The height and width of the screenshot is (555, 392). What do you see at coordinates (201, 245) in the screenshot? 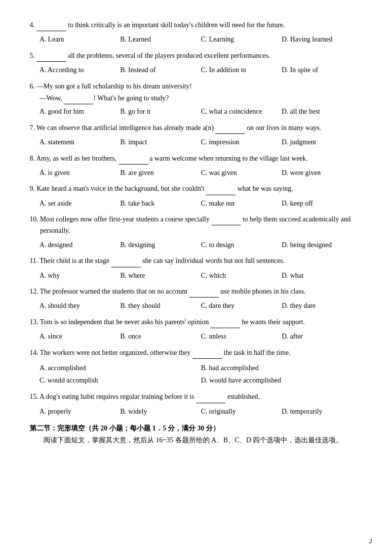
I see `options-10: A. designed B. designing C. to design D.…` at bounding box center [201, 245].